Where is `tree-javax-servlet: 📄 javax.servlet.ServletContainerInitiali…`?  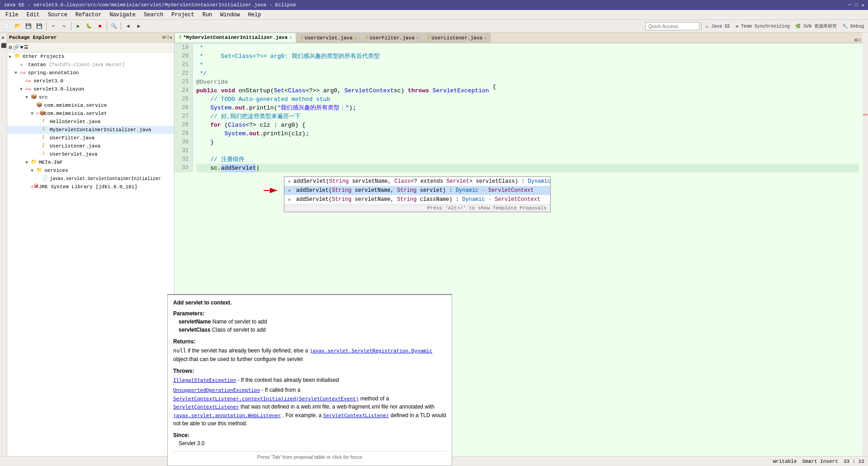 tree-javax-servlet: 📄 javax.servlet.ServletContainerInitiali… is located at coordinates (90, 179).